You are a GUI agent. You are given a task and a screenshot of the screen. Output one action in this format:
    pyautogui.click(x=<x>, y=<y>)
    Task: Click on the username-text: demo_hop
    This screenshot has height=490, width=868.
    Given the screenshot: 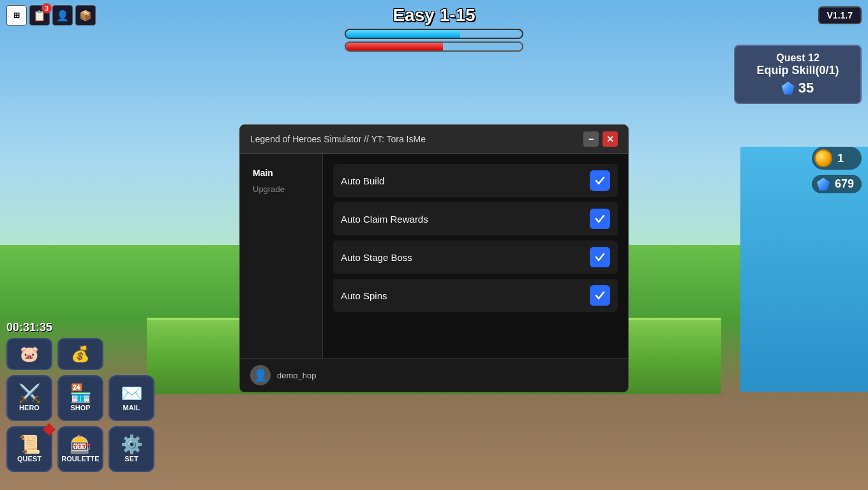 What is the action you would take?
    pyautogui.click(x=296, y=375)
    